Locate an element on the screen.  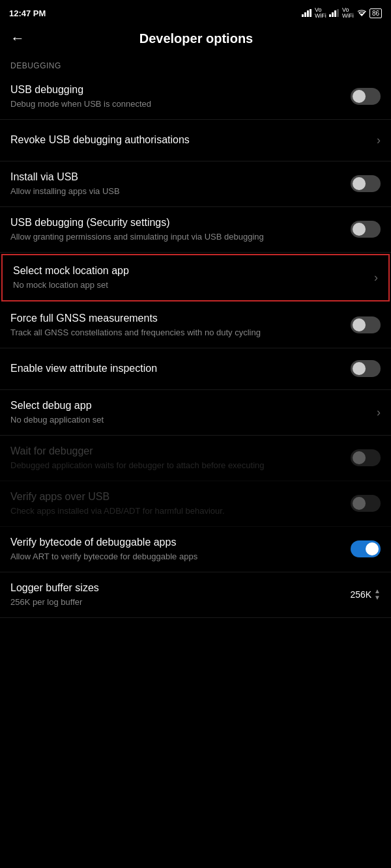
chevron-revoke-usb: › is located at coordinates (379, 141).